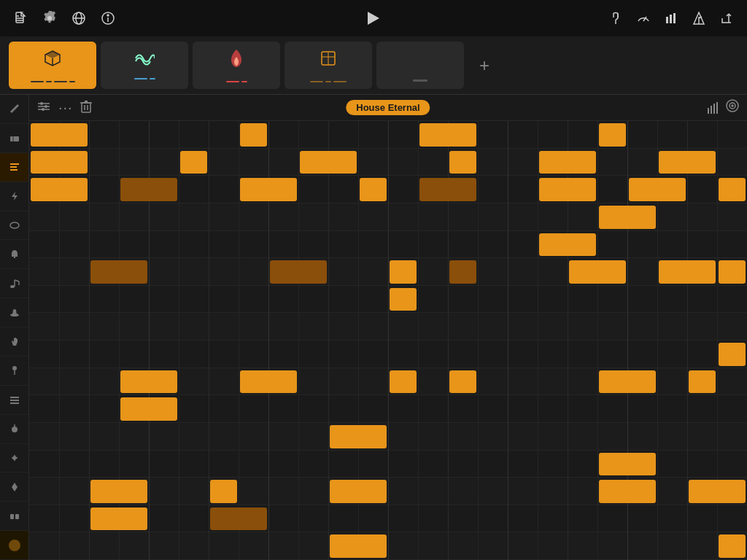 The width and height of the screenshot is (747, 560). What do you see at coordinates (727, 18) in the screenshot?
I see `share-icon` at bounding box center [727, 18].